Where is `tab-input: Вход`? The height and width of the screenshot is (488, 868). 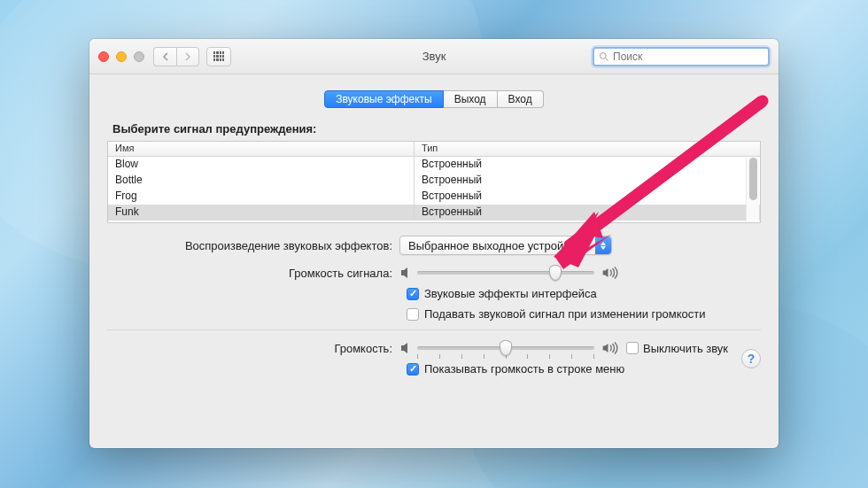 tab-input: Вход is located at coordinates (521, 99).